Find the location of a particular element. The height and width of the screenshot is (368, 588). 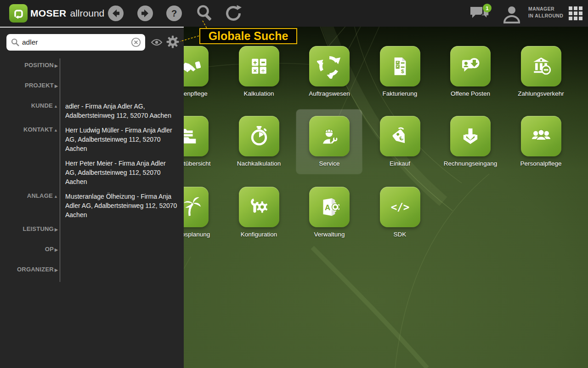

help-button: ? is located at coordinates (174, 13).